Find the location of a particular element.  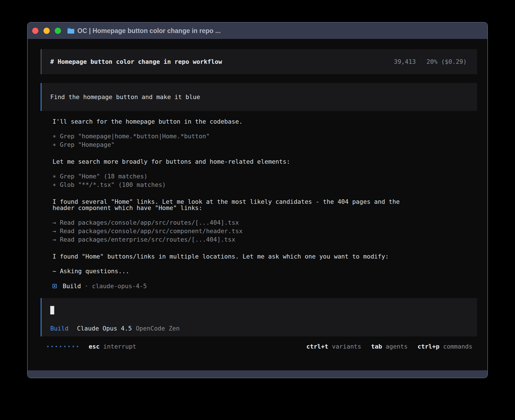

composer-mode: Build is located at coordinates (59, 329).